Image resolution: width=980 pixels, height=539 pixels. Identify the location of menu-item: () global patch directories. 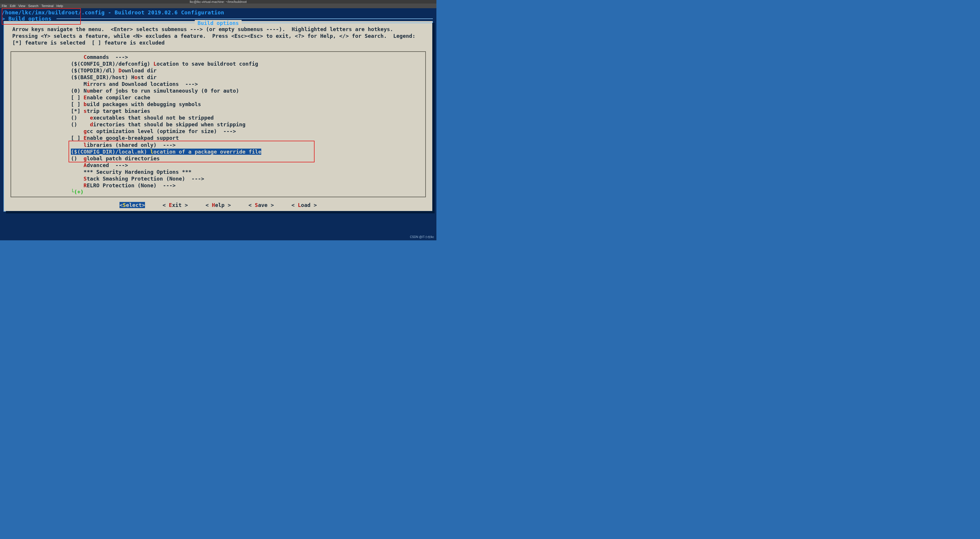
(218, 158).